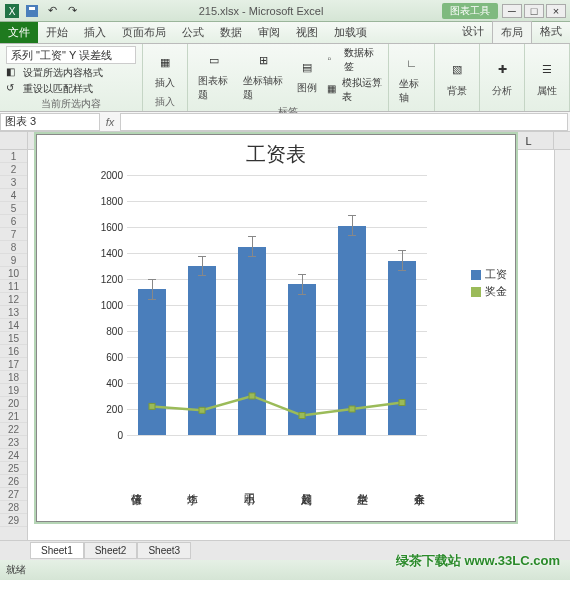  What do you see at coordinates (350, 32) in the screenshot?
I see `tab-addin: 加载项` at bounding box center [350, 32].